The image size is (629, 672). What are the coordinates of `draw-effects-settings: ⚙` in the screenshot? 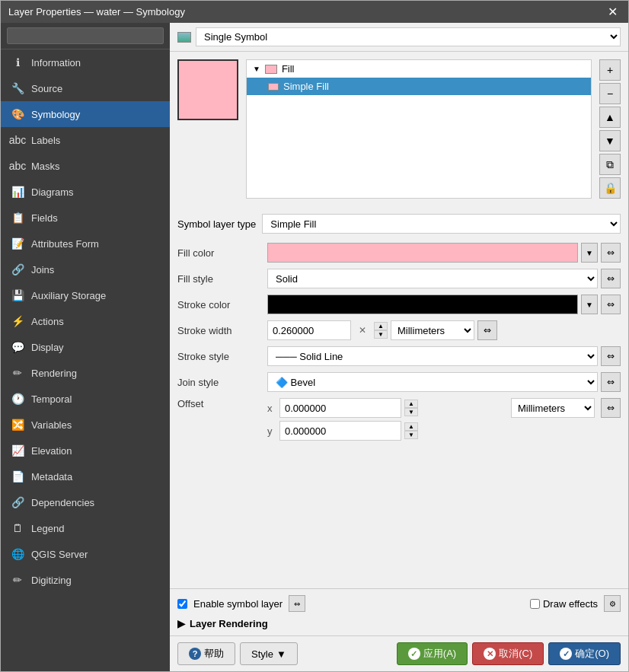 It's located at (612, 604).